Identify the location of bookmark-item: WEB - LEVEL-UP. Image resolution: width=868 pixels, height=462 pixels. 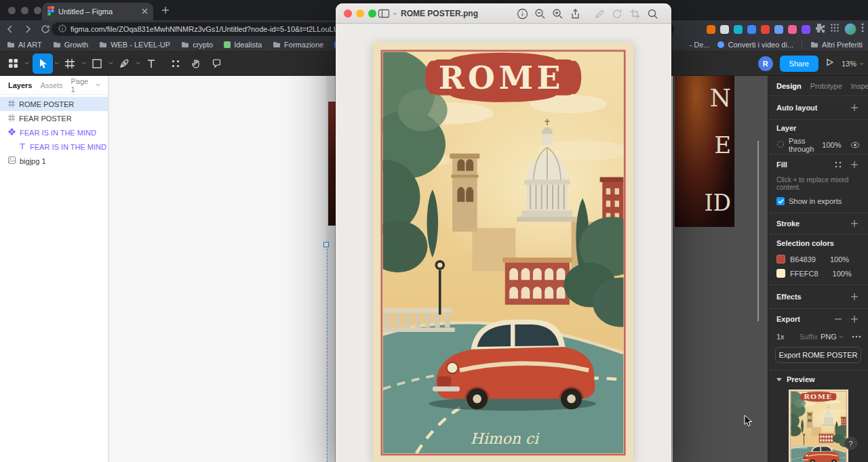
(134, 45).